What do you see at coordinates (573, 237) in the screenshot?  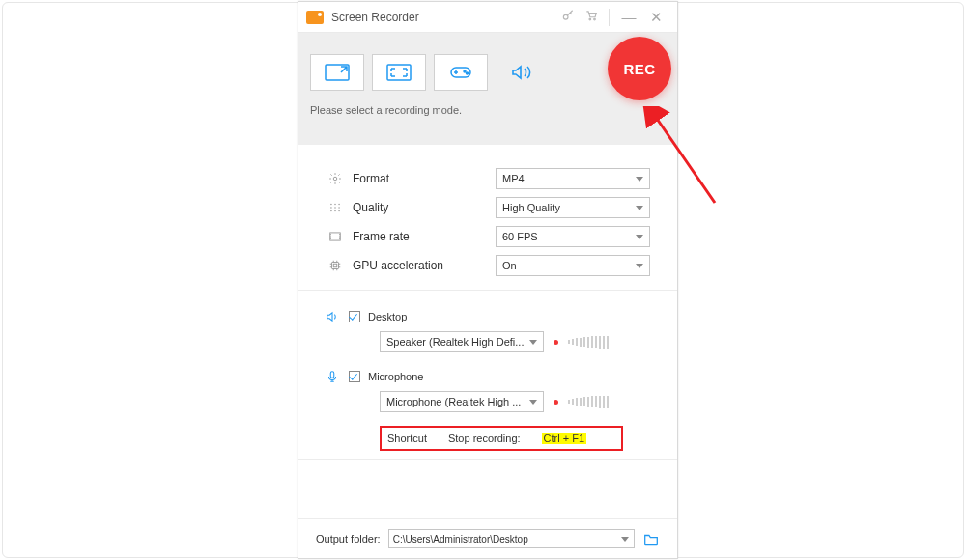 I see `fps-select: 60 FPS` at bounding box center [573, 237].